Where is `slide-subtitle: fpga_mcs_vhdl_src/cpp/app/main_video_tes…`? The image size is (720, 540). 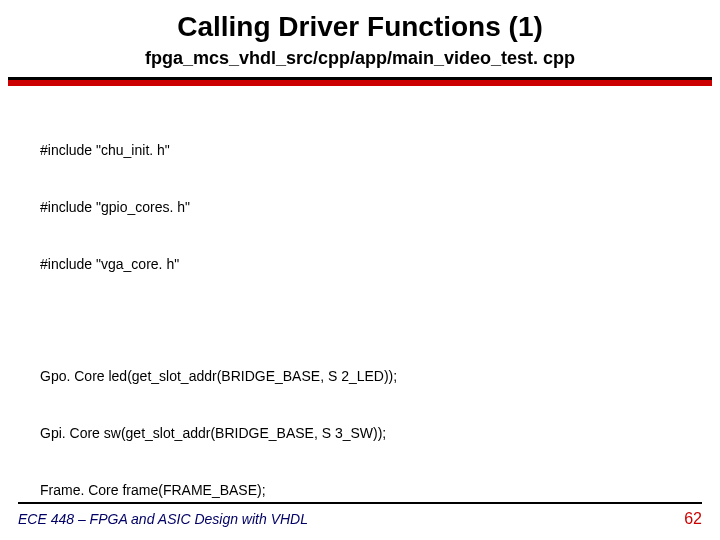 slide-subtitle: fpga_mcs_vhdl_src/cpp/app/main_video_tes… is located at coordinates (360, 58).